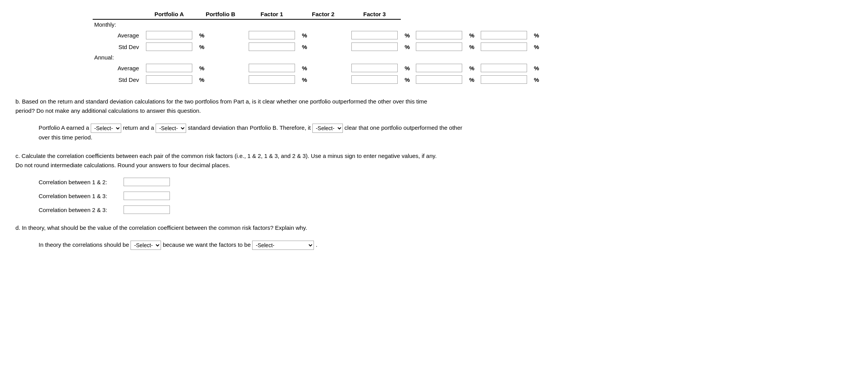 This screenshot has width=868, height=375. Describe the element at coordinates (536, 80) in the screenshot. I see `annual-std-f3-pct: %` at that location.